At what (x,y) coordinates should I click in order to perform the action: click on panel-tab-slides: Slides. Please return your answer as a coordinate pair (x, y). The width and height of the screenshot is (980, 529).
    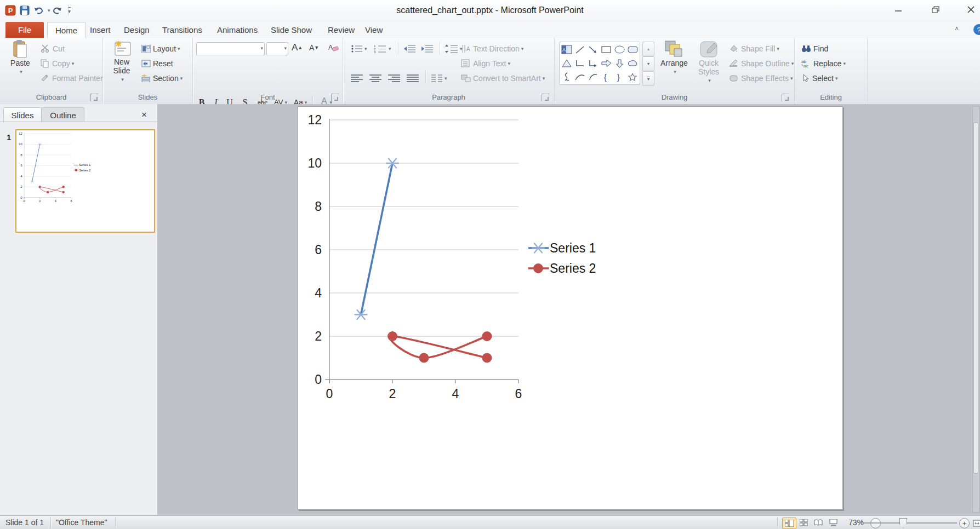
    Looking at the image, I should click on (22, 115).